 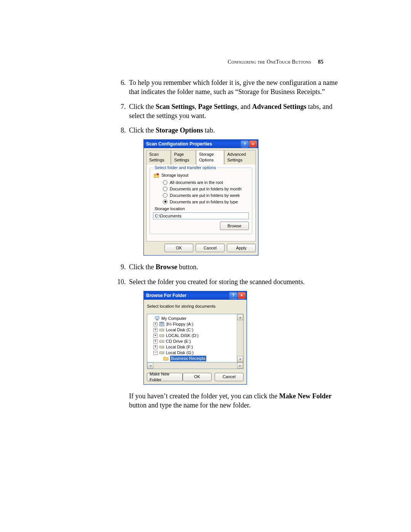 What do you see at coordinates (180, 353) in the screenshot?
I see `tree-item-label: Local Disk (G:)` at bounding box center [180, 353].